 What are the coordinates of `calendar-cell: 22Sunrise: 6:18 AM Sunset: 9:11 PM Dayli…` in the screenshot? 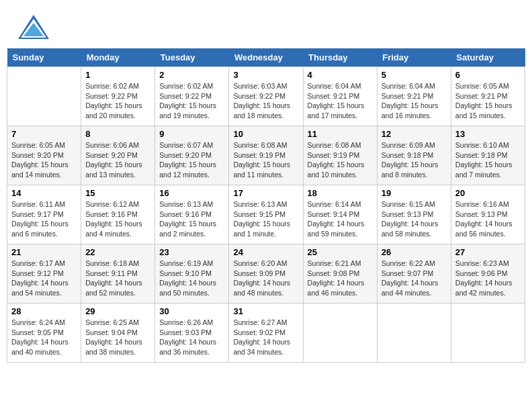 It's located at (118, 274).